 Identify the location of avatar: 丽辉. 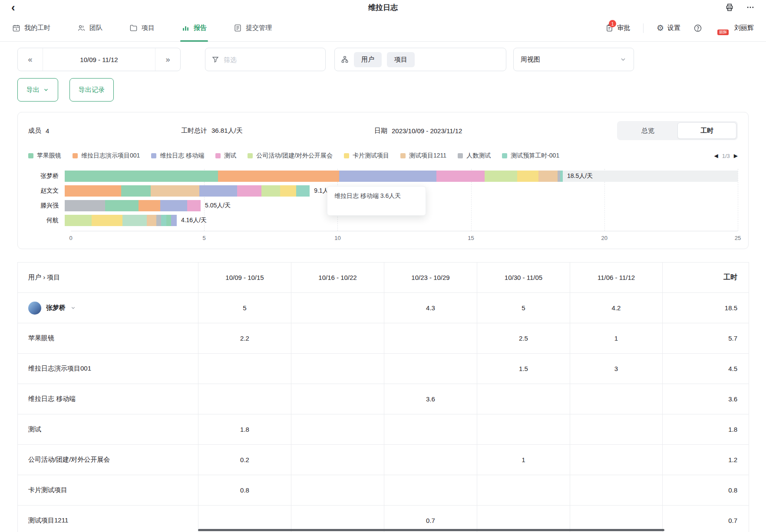
(723, 28).